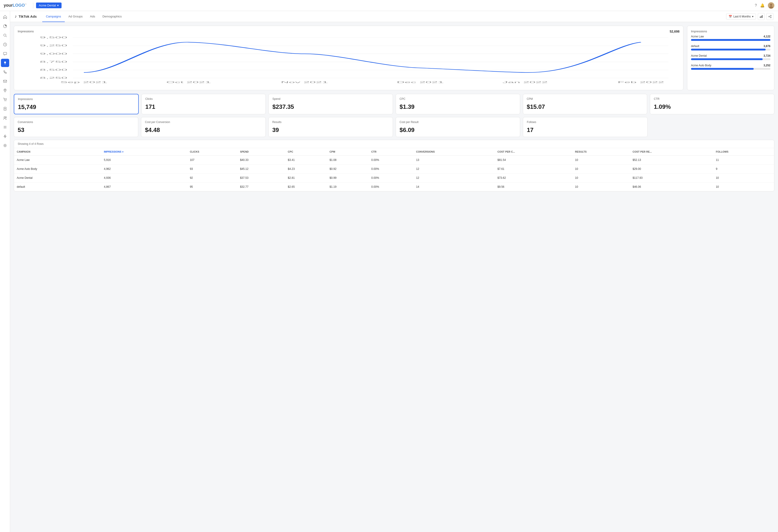 The image size is (778, 532). Describe the element at coordinates (5, 63) in the screenshot. I see `sidebar-item-pins` at that location.